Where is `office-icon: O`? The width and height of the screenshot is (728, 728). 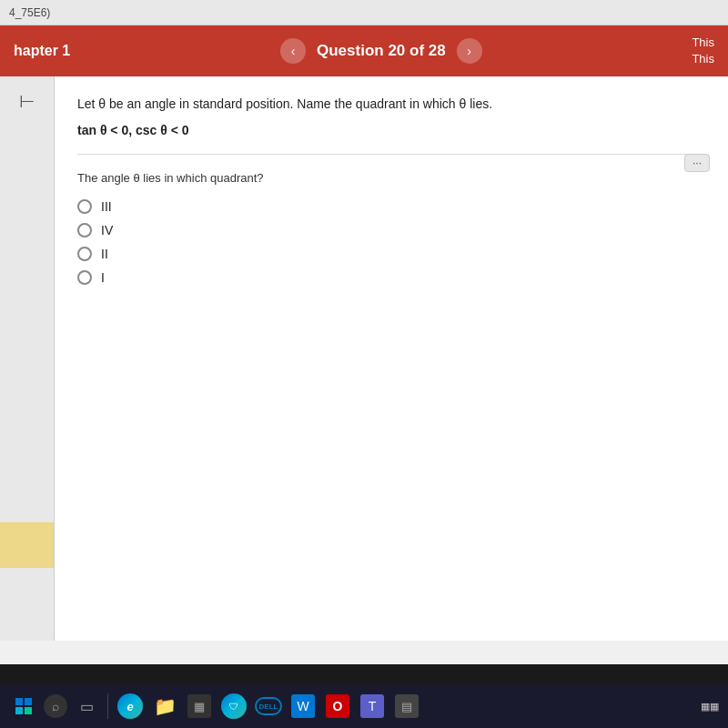 office-icon: O is located at coordinates (338, 706).